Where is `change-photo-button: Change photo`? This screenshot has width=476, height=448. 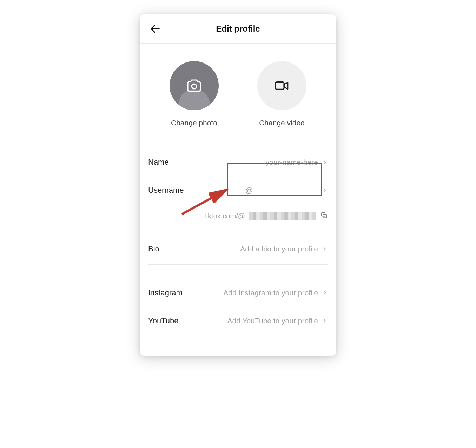 change-photo-button: Change photo is located at coordinates (194, 94).